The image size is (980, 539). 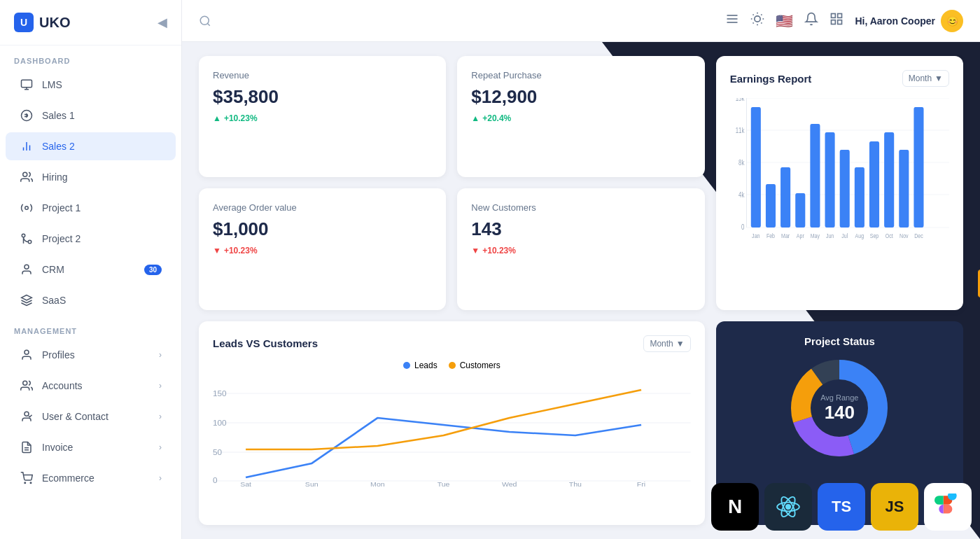 I want to click on people-icon, so click(x=27, y=386).